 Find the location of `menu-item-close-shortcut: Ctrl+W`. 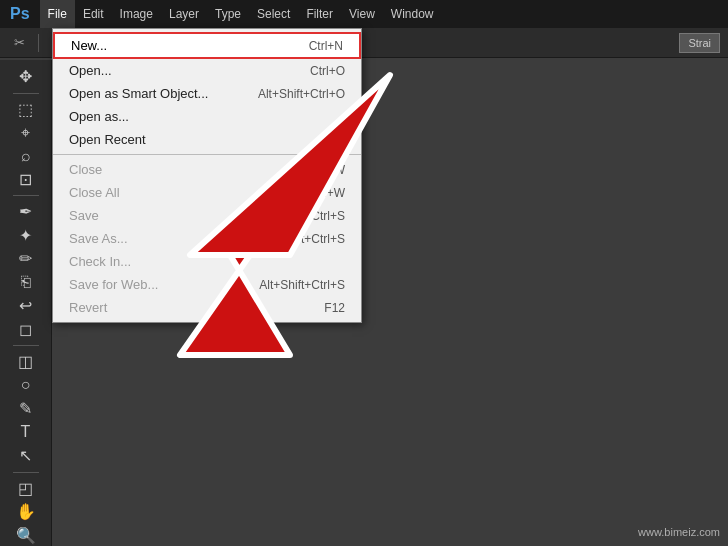

menu-item-close-shortcut: Ctrl+W is located at coordinates (326, 170).